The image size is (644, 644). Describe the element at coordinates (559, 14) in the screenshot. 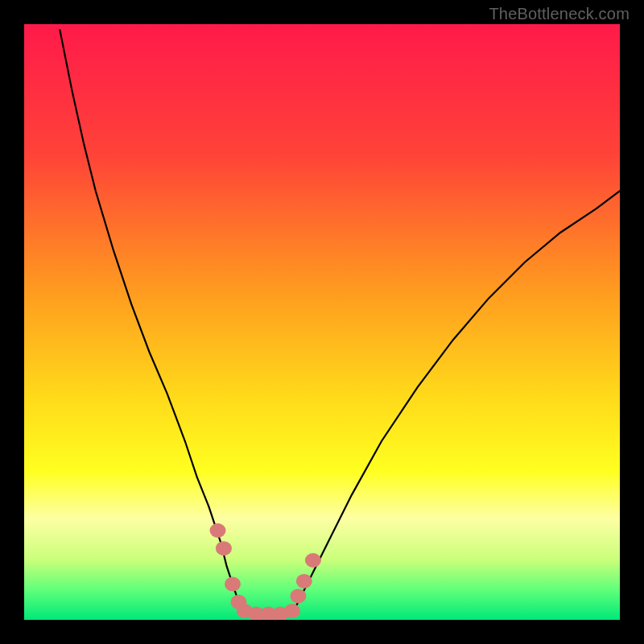

I see `watermark-text: TheBottleneck.com` at that location.